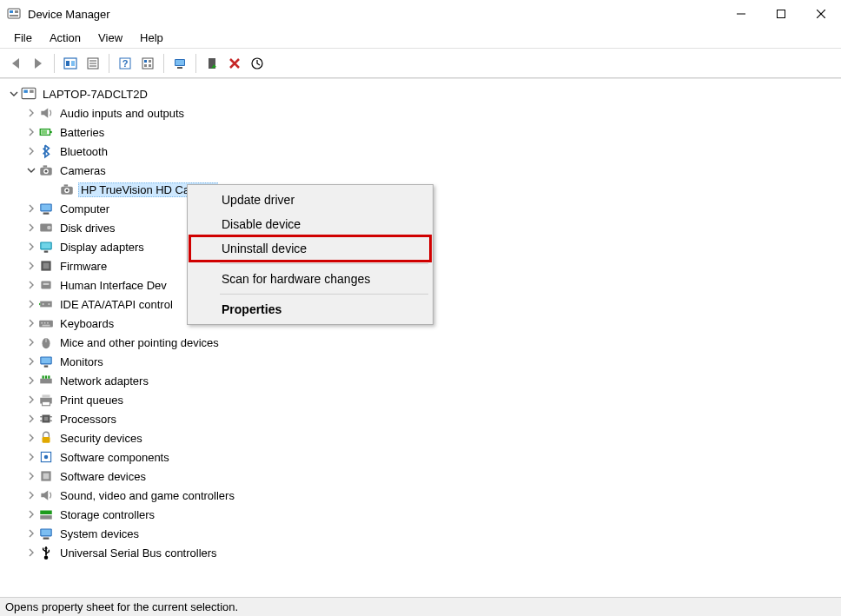 This screenshot has width=841, height=616. I want to click on context-update-driver: Update driver, so click(310, 200).